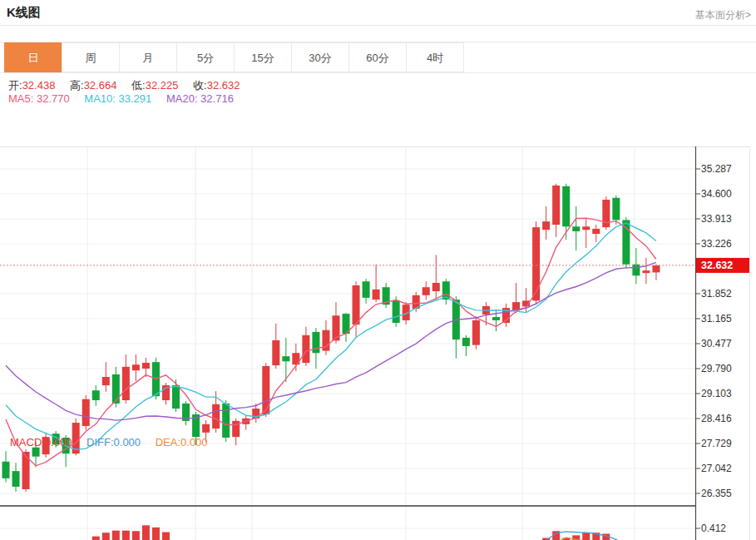 Image resolution: width=756 pixels, height=540 pixels. What do you see at coordinates (435, 57) in the screenshot?
I see `tab-timeframe-7: 4时` at bounding box center [435, 57].